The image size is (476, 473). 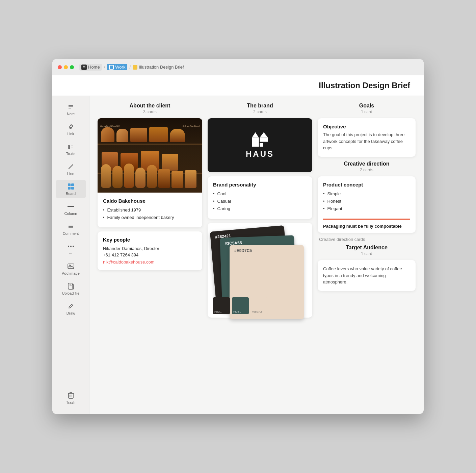 What do you see at coordinates (260, 270) in the screenshot?
I see `color-swatches-card: #282421 #3C5A55 #E9D7C5` at bounding box center [260, 270].